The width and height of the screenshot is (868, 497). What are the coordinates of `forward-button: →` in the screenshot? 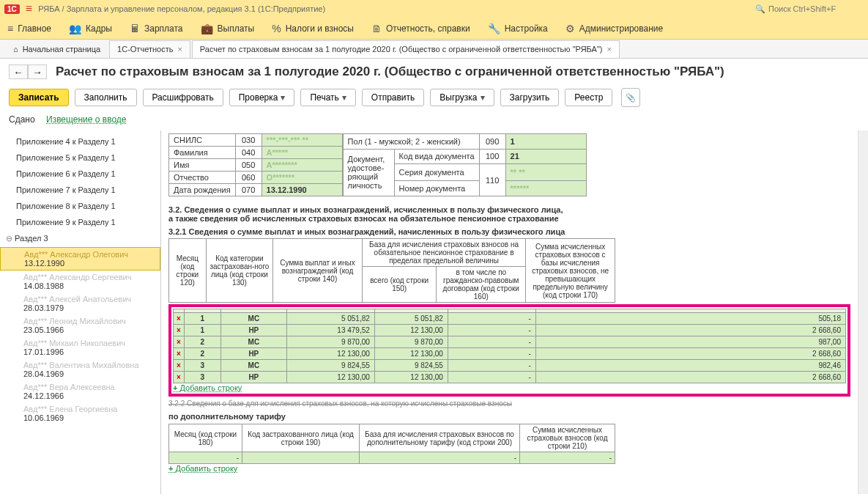 It's located at (37, 72).